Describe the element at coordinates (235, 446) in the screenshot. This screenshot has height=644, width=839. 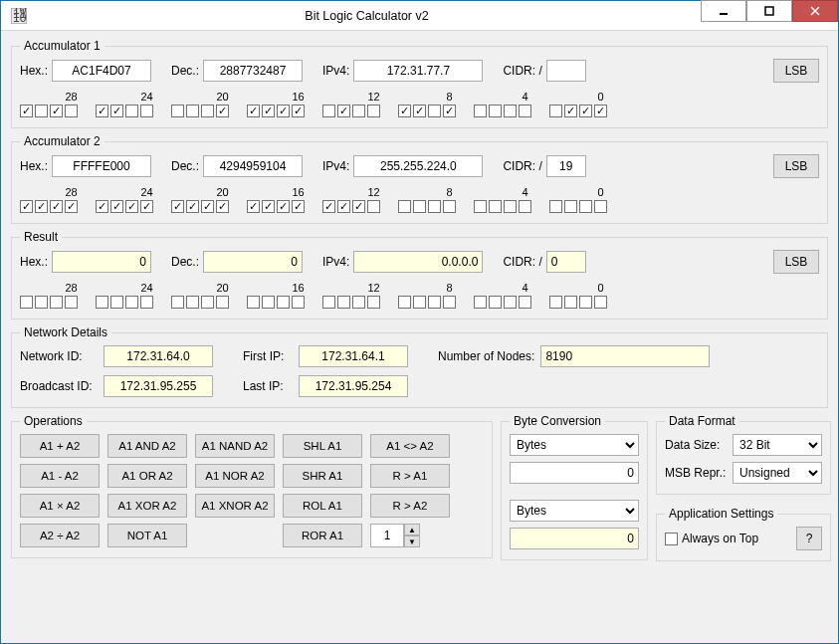
I see `op-button: A1 NAND A2` at that location.